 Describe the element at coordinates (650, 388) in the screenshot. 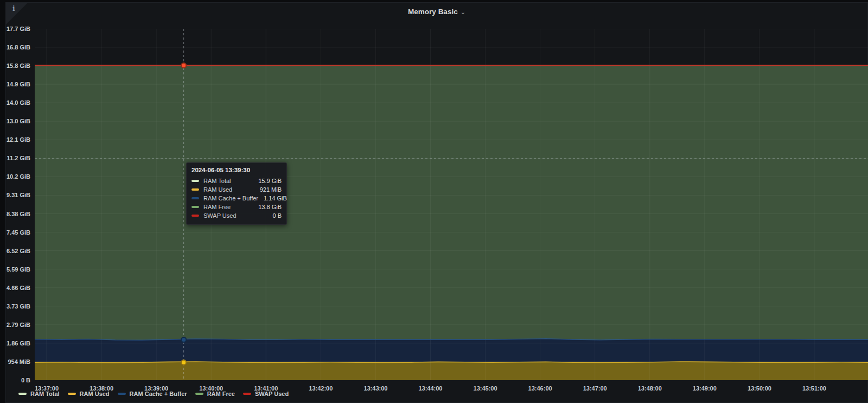

I see `x-tick-label: 13:48:00` at that location.